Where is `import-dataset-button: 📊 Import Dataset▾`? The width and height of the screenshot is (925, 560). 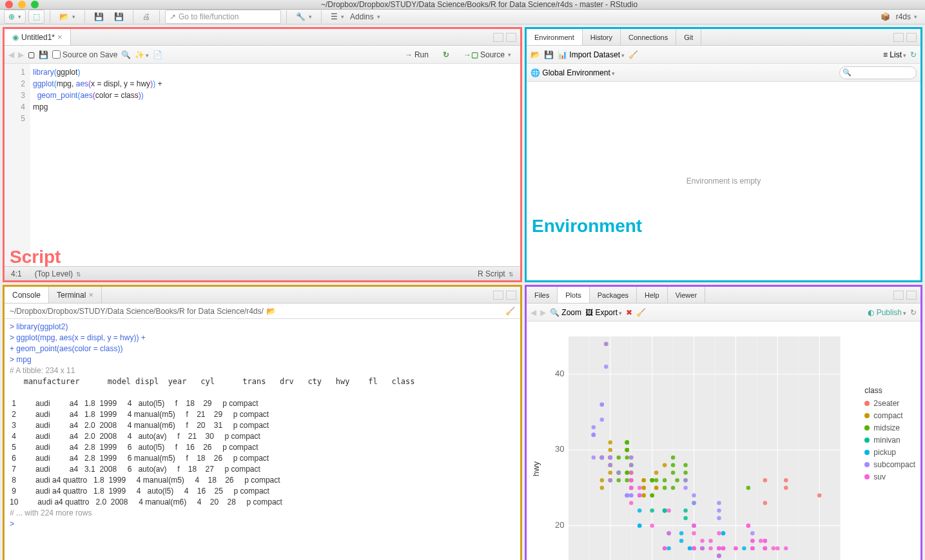
import-dataset-button: 📊 Import Dataset▾ is located at coordinates (591, 55).